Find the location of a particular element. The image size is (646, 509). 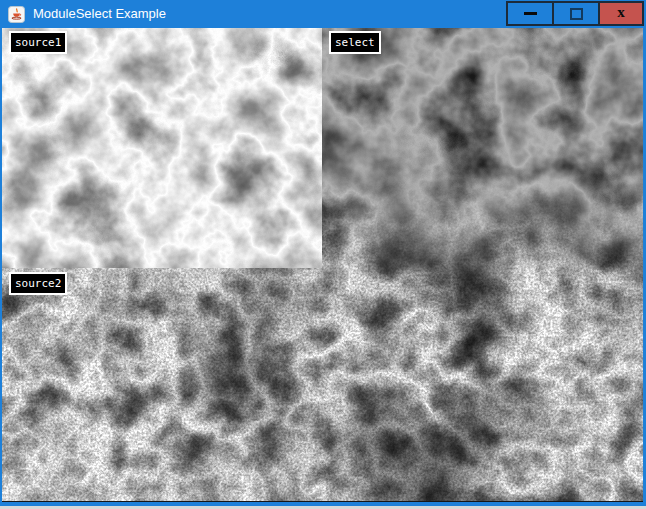

window-title: ModuleSelect Example is located at coordinates (100, 14).